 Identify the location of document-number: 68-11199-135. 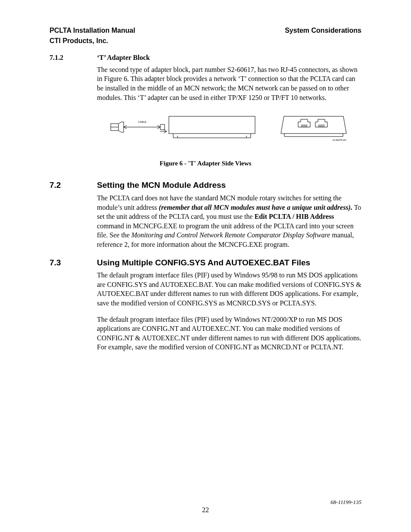
(346, 502).